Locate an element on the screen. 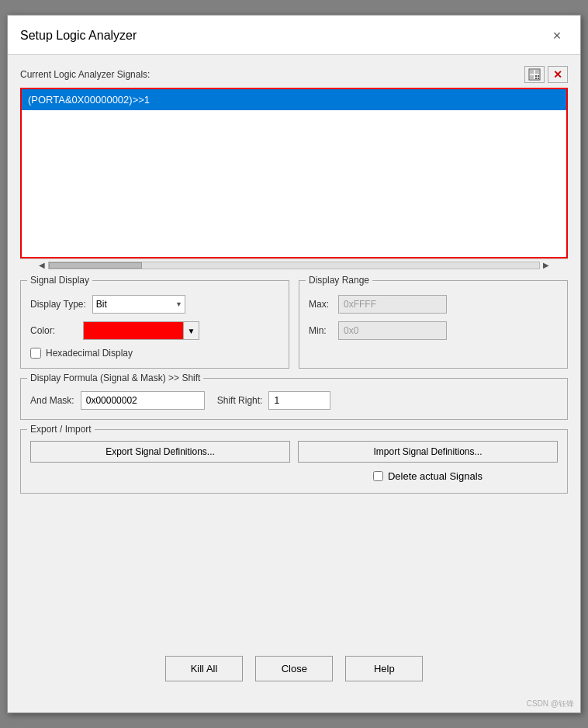 The height and width of the screenshot is (728, 588). signal-display-group: Signal Display Display Type: Bit Unsigne… is located at coordinates (155, 324).